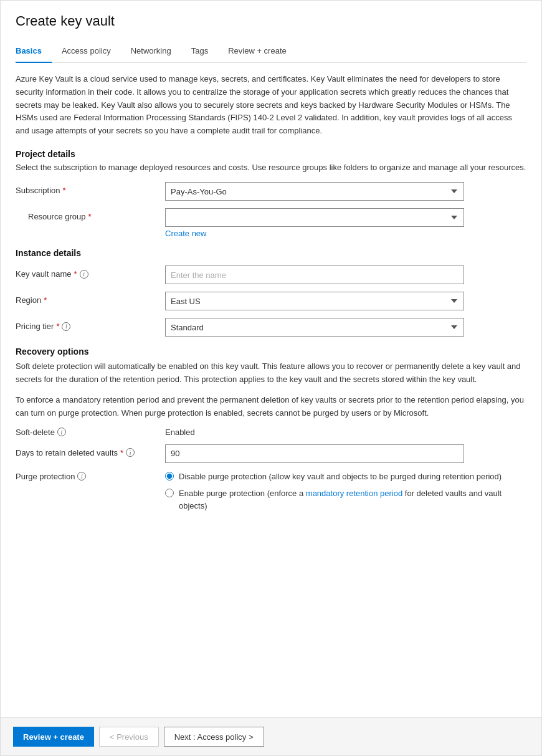  Describe the element at coordinates (271, 275) in the screenshot. I see `key-vault-name-row: Key vault name * i` at that location.